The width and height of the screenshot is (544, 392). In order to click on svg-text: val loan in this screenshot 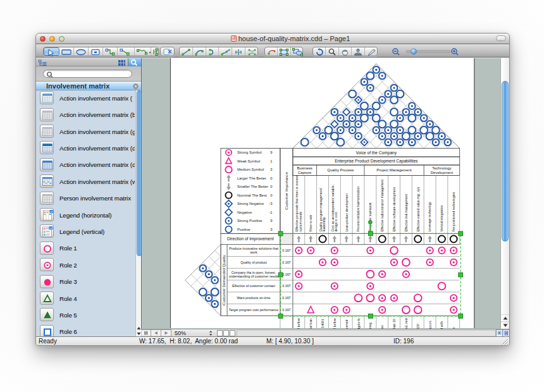, I will do `click(311, 324)`.